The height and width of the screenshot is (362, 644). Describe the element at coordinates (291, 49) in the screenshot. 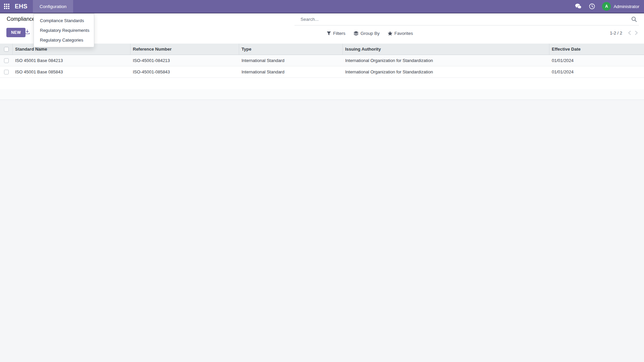

I see `column-header-type: Type` at that location.